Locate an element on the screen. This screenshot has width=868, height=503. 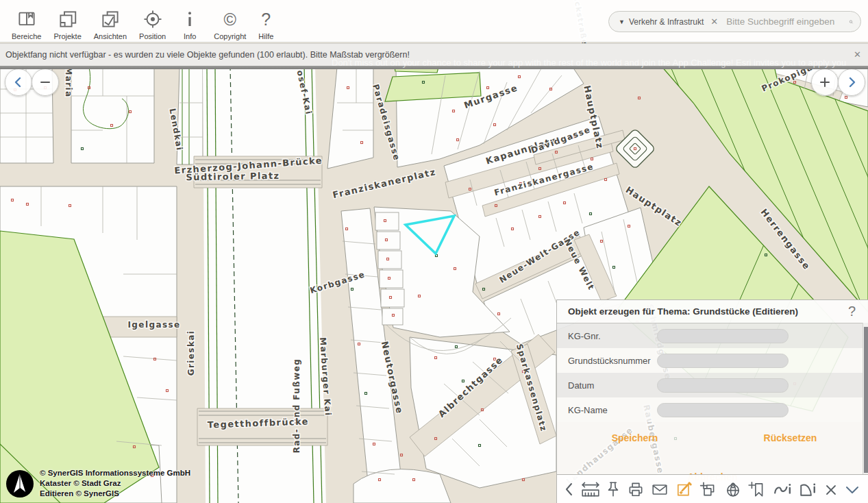
map-attribution: © SynerGIS Informationssysteme GmbH Kata… is located at coordinates (98, 484).